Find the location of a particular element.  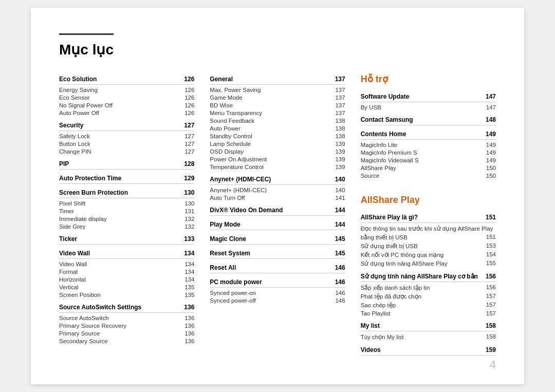

toc-item-num: 155 is located at coordinates (491, 264).